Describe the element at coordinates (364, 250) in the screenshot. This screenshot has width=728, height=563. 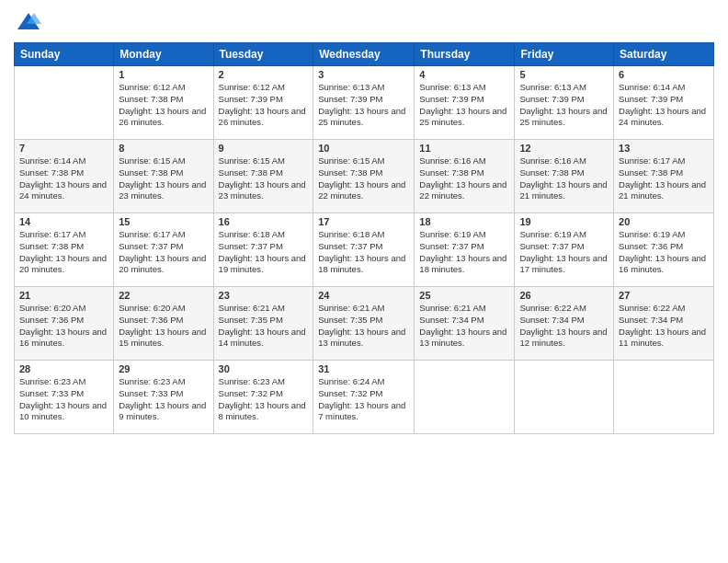
I see `week-row-3: 14Sunrise: 6:17 AMSunset: 7:38 PMDayligh…` at that location.